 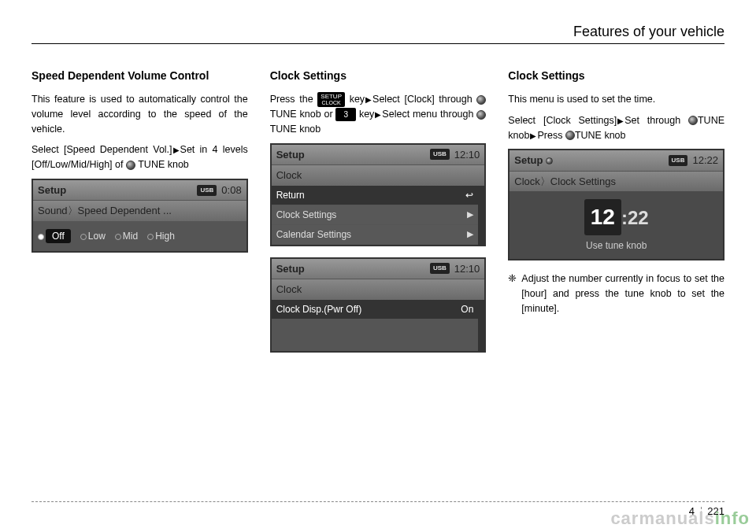 I want to click on chapter-title: Features of your vehicle, so click(x=649, y=31).